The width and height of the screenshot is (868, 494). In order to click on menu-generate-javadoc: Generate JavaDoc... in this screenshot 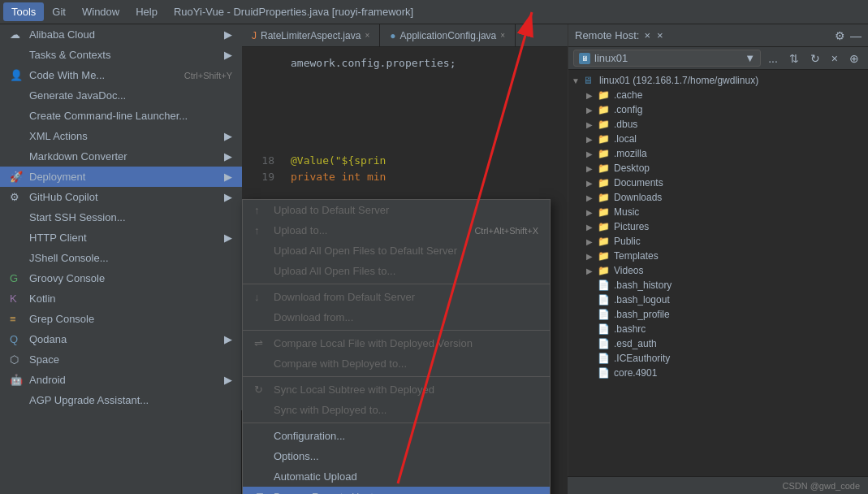, I will do `click(121, 96)`.